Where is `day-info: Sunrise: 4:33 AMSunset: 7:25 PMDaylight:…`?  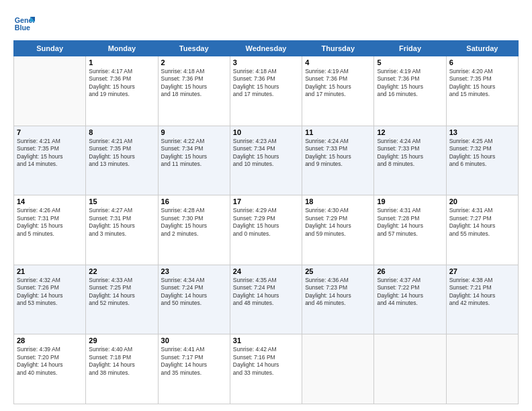 day-info: Sunrise: 4:33 AMSunset: 7:25 PMDaylight:… is located at coordinates (122, 292).